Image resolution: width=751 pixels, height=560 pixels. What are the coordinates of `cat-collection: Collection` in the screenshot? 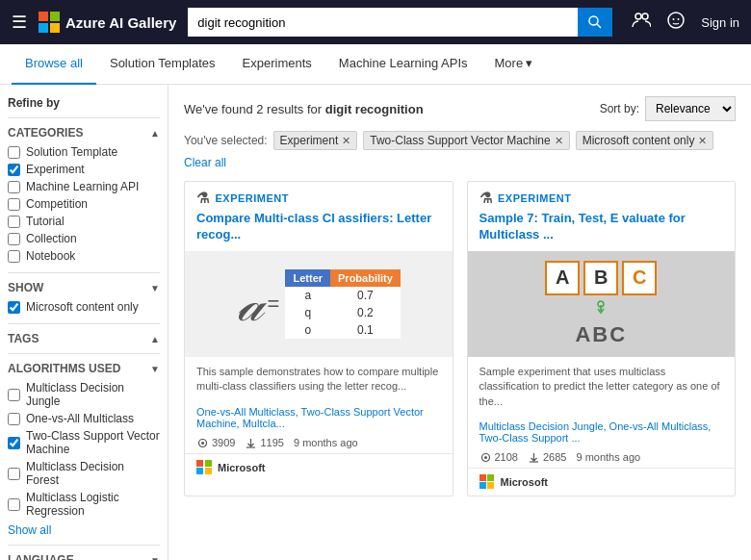 It's located at (84, 239).